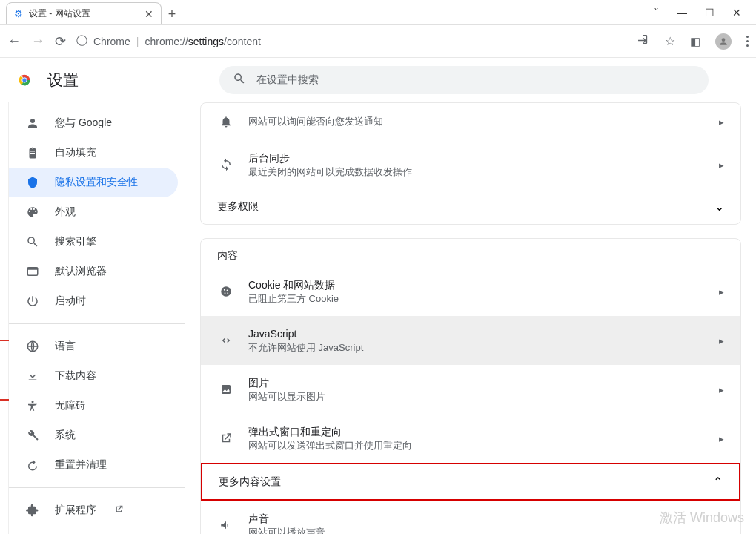 The image size is (756, 534). I want to click on site-info-icon: ⓘ, so click(82, 42).